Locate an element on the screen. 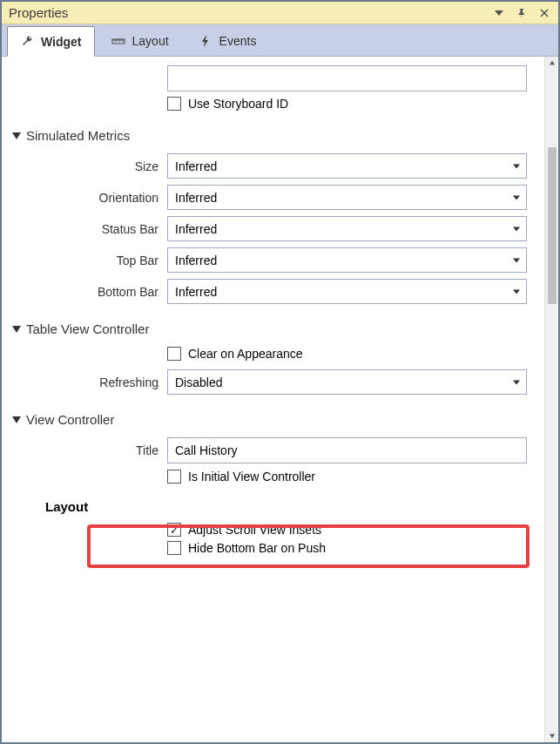  titlebar: Properties is located at coordinates (280, 13).